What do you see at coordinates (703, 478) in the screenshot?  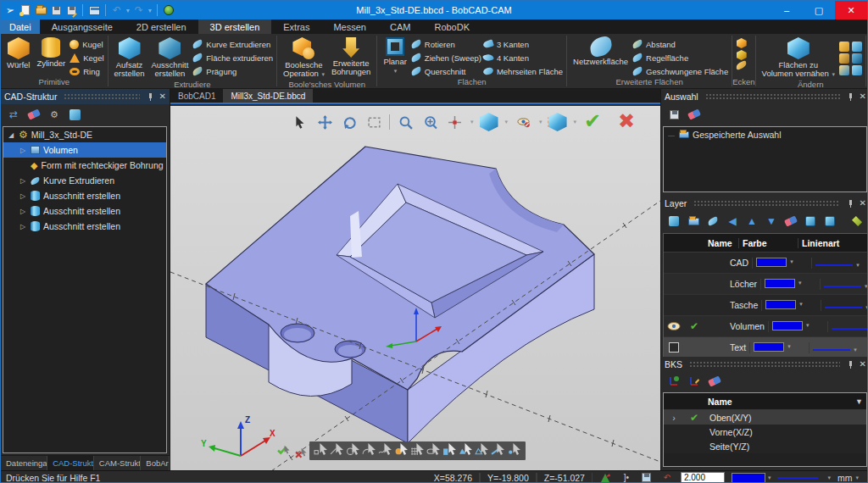 I see `line-width-input` at bounding box center [703, 478].